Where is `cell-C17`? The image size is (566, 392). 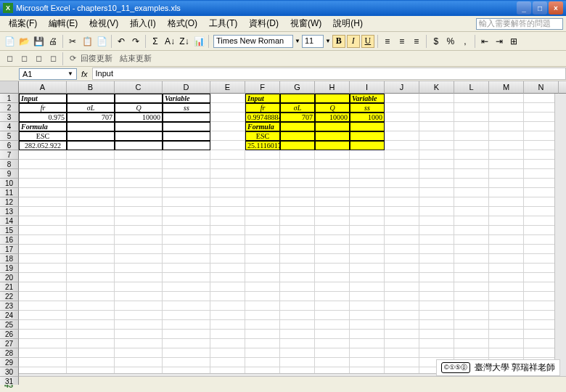 cell-C17 is located at coordinates (139, 250).